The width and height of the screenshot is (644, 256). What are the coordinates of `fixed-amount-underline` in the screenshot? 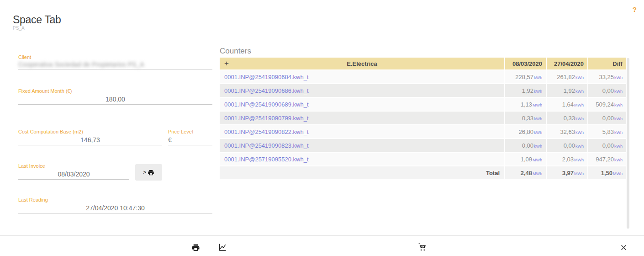 It's located at (115, 104).